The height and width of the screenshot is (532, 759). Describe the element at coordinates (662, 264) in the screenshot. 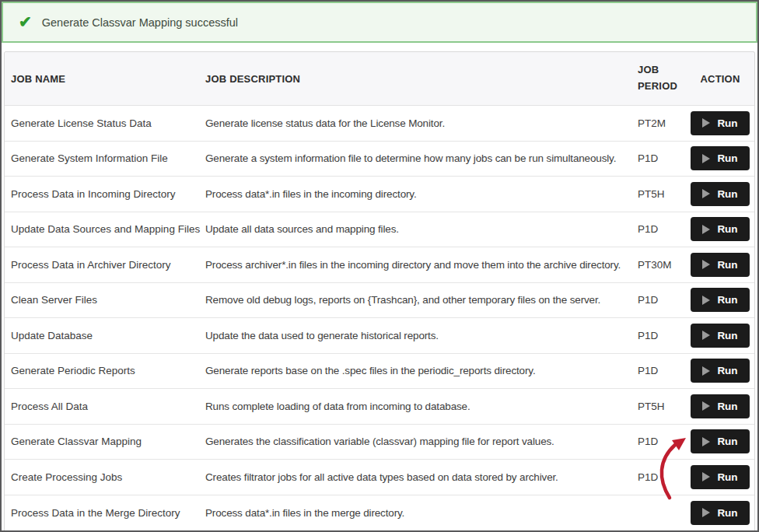

I see `job-period-cell: PT30M` at that location.